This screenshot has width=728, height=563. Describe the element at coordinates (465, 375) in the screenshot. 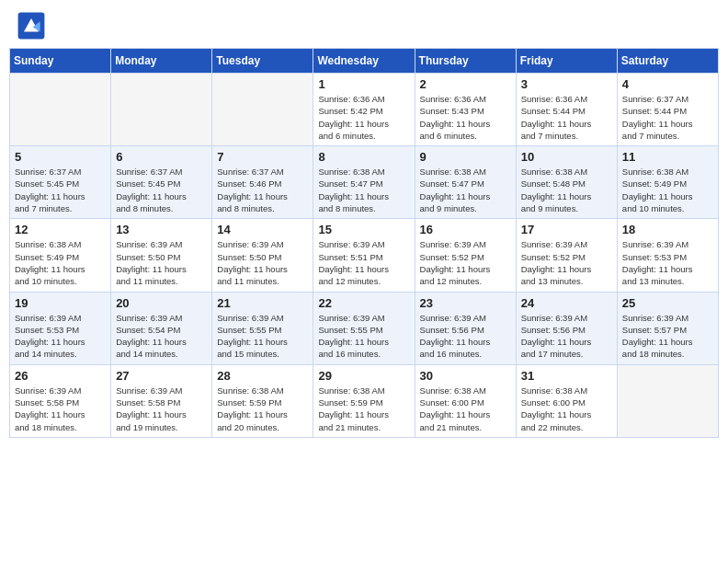

I see `day-number: 30` at that location.